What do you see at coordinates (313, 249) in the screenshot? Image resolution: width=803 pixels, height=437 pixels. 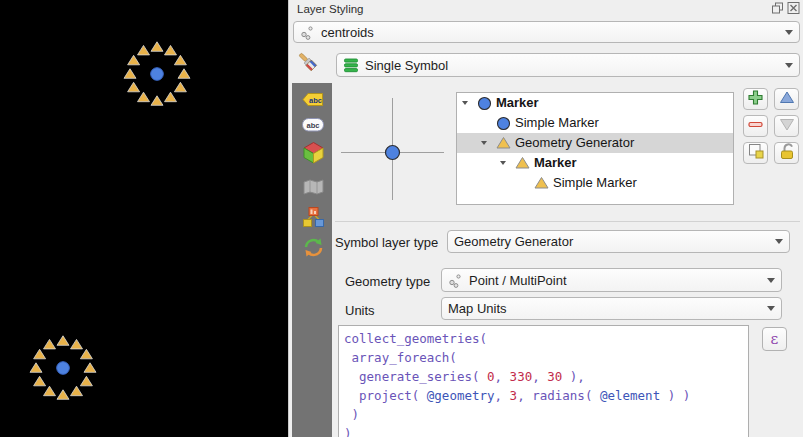 I see `tab-history` at bounding box center [313, 249].